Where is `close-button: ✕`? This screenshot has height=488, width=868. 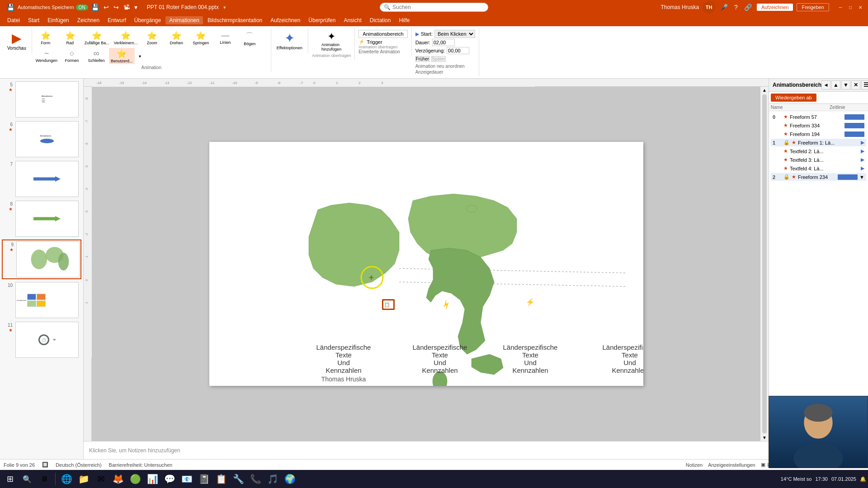
close-button: ✕ is located at coordinates (860, 7).